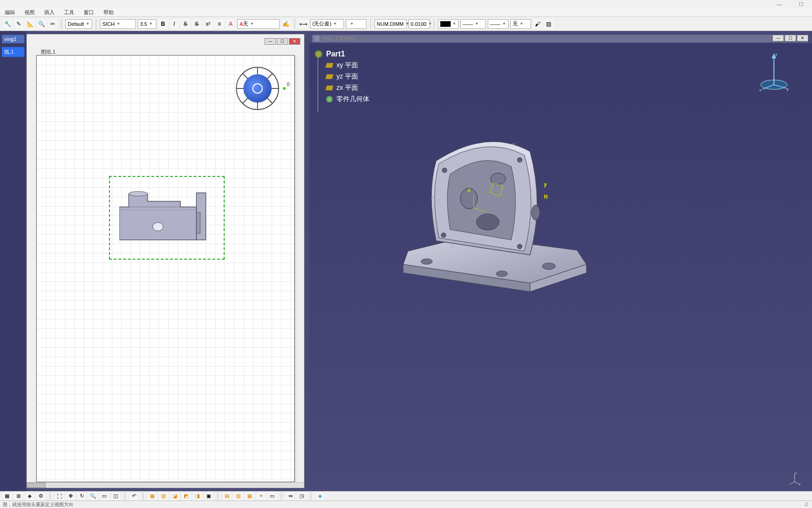  I want to click on menu-tools: 工具, so click(69, 12).